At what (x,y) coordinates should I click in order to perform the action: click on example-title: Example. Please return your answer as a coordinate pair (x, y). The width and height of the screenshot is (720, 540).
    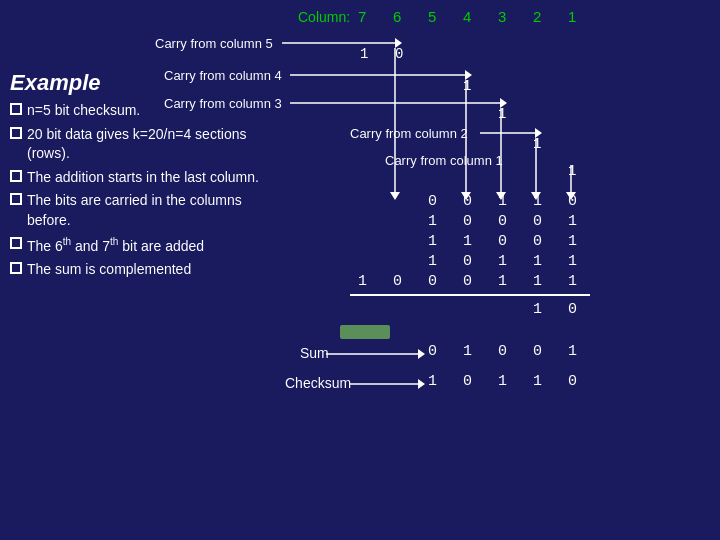
    Looking at the image, I should click on (145, 83).